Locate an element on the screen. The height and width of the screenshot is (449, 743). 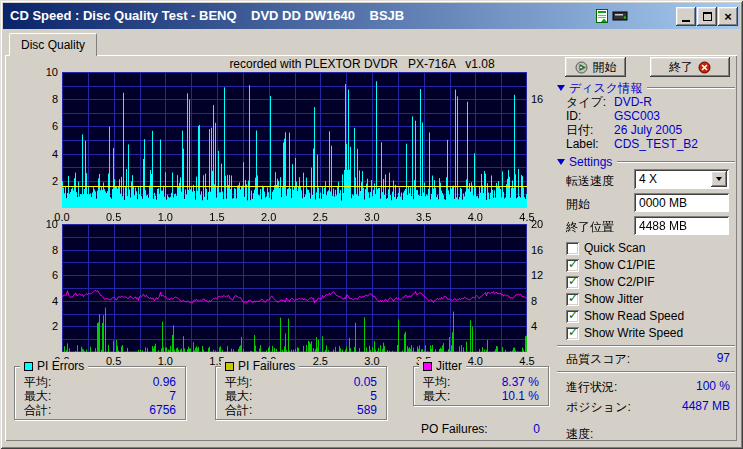
jitter-color-swatch is located at coordinates (428, 366).